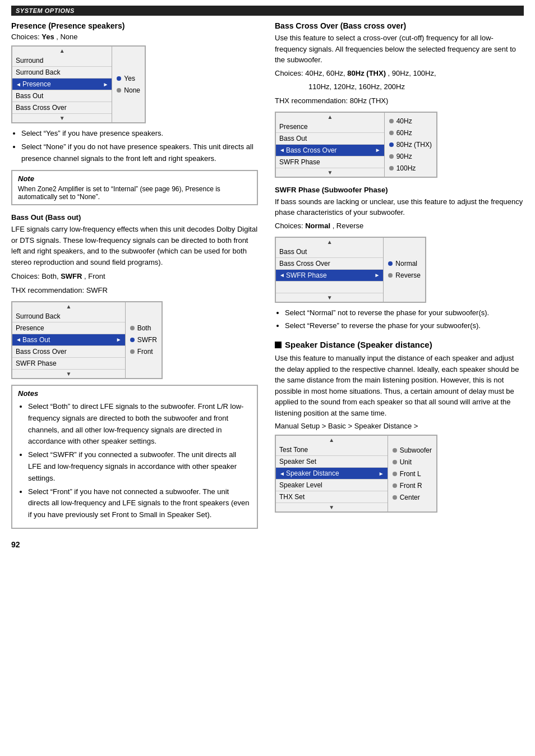 The image size is (535, 756). I want to click on menu-row-surround-back-2: Surround Back, so click(68, 316).